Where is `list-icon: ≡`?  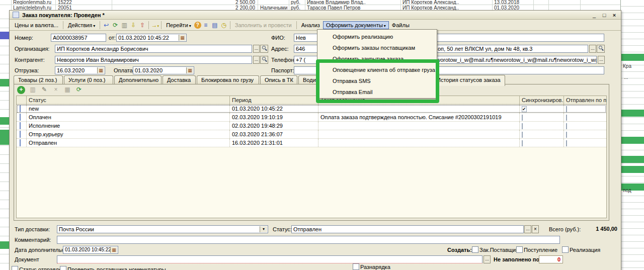
list-icon: ≡ is located at coordinates (206, 25).